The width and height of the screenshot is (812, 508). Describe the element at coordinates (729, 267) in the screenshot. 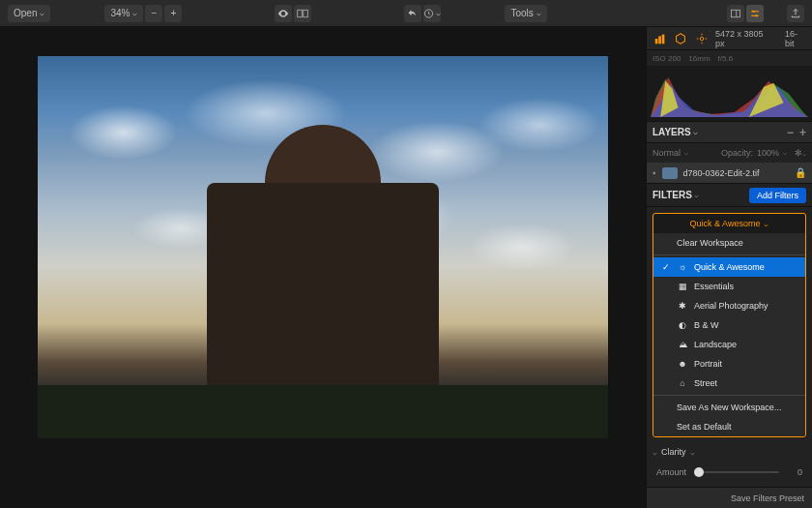

I see `workspace-item-quick-awesome: ✓ ☼ Quick & Awesome` at that location.